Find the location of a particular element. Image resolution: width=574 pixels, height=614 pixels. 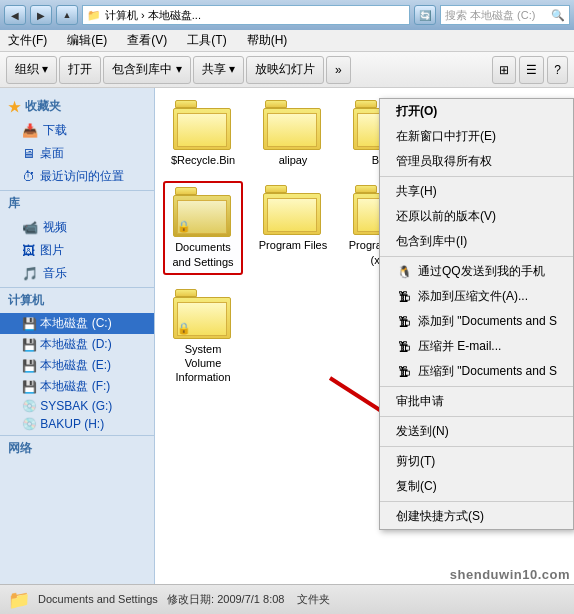

ctx-qq-send: 🐧 通过QQ发送到我的手机 is located at coordinates (476, 272).